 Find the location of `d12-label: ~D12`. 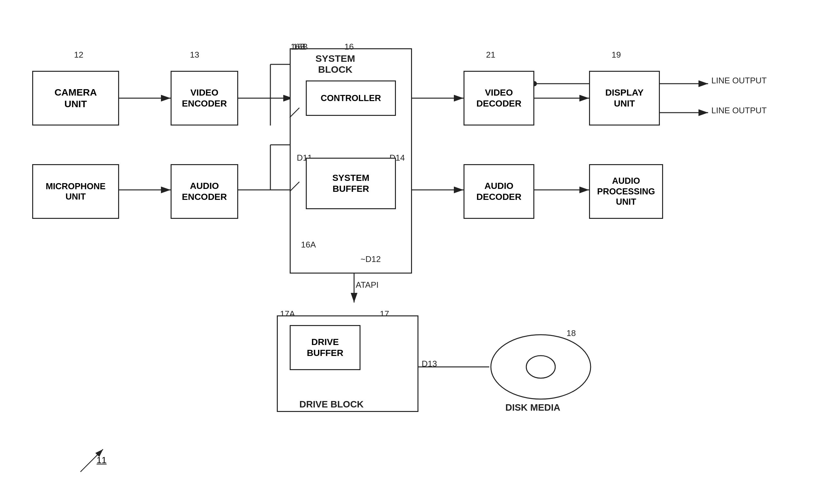

d12-label: ~D12 is located at coordinates (371, 259).